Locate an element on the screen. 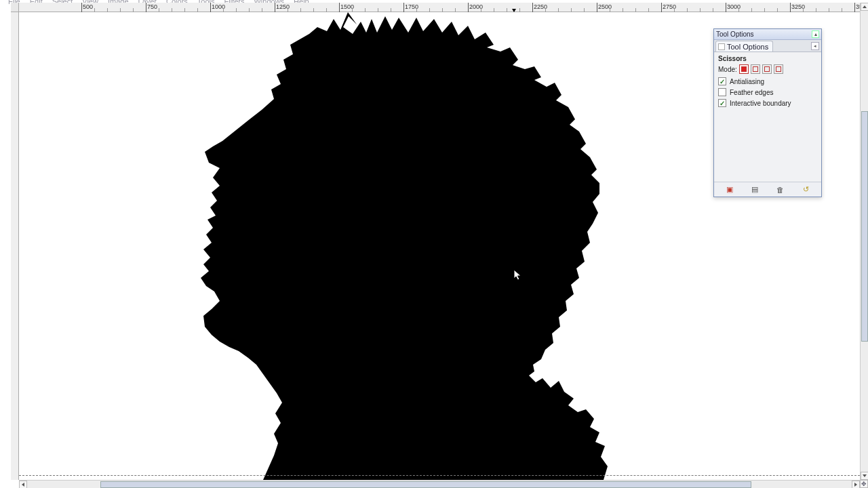  tab-menu-icon: ◂ is located at coordinates (815, 46).